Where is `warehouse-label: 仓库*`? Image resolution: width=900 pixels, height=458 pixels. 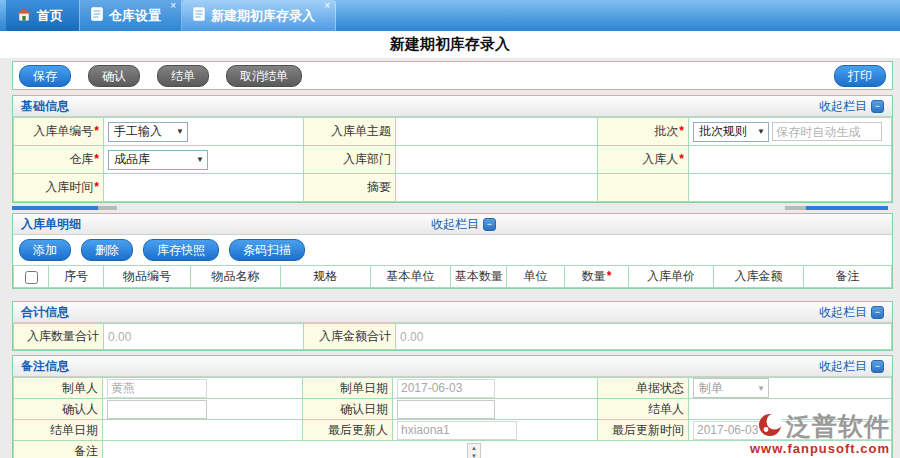 warehouse-label: 仓库* is located at coordinates (59, 160).